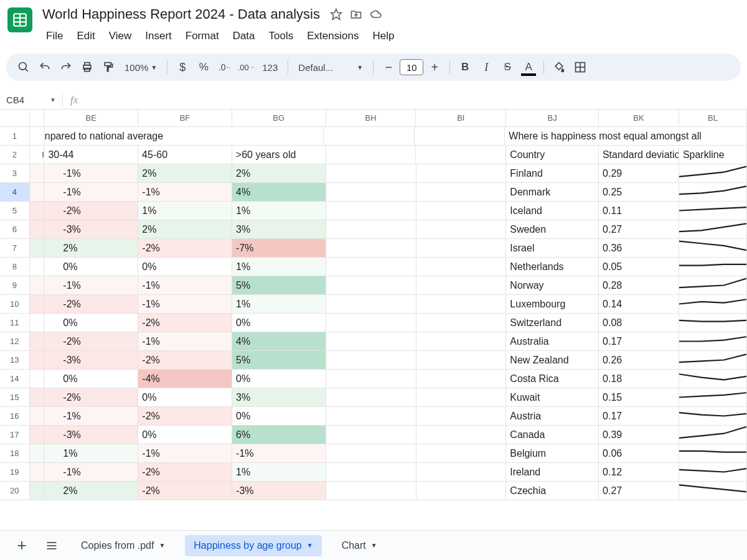 The width and height of the screenshot is (747, 560). Describe the element at coordinates (435, 67) in the screenshot. I see `font-size-plus: +` at that location.